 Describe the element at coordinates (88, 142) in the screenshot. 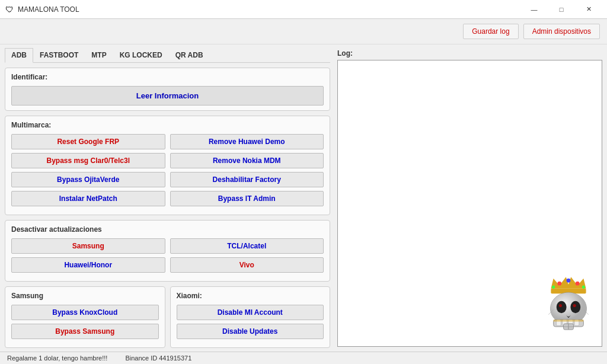

I see `reset-google-frp-button: Reset Google FRP` at that location.